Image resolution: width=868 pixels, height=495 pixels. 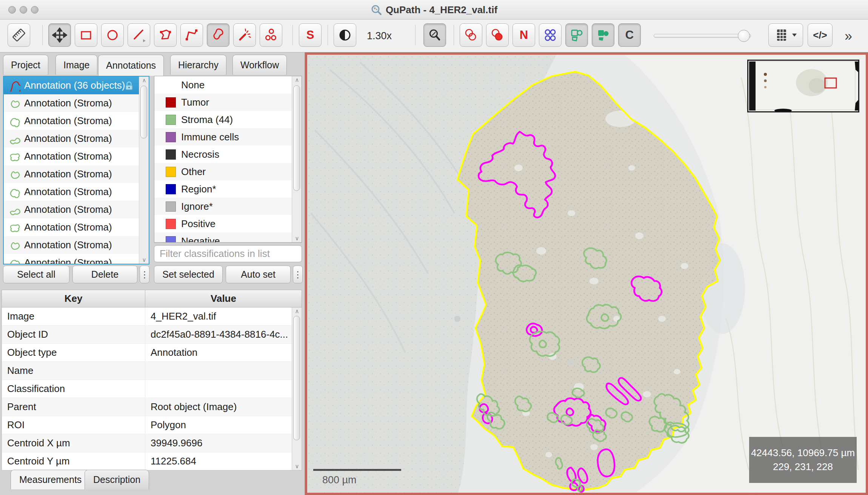 I want to click on magnification-value: 1.30x, so click(x=379, y=36).